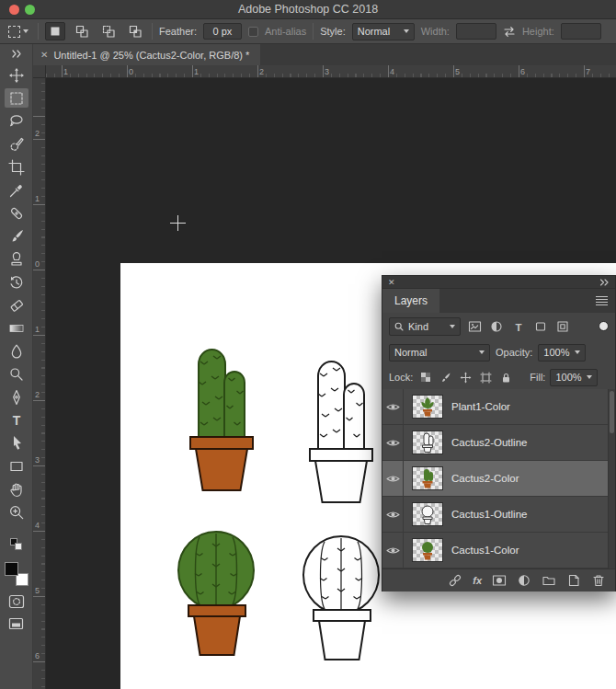 The height and width of the screenshot is (689, 616). What do you see at coordinates (465, 377) in the screenshot?
I see `lock-position-button` at bounding box center [465, 377].